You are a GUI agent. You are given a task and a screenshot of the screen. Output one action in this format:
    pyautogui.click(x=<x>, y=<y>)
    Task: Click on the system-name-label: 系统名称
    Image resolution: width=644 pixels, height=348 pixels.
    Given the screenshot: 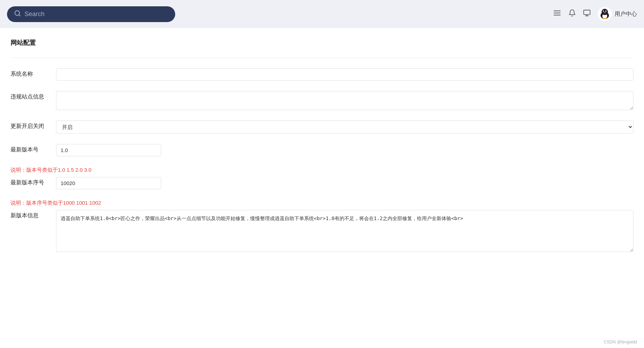 What is the action you would take?
    pyautogui.click(x=30, y=73)
    